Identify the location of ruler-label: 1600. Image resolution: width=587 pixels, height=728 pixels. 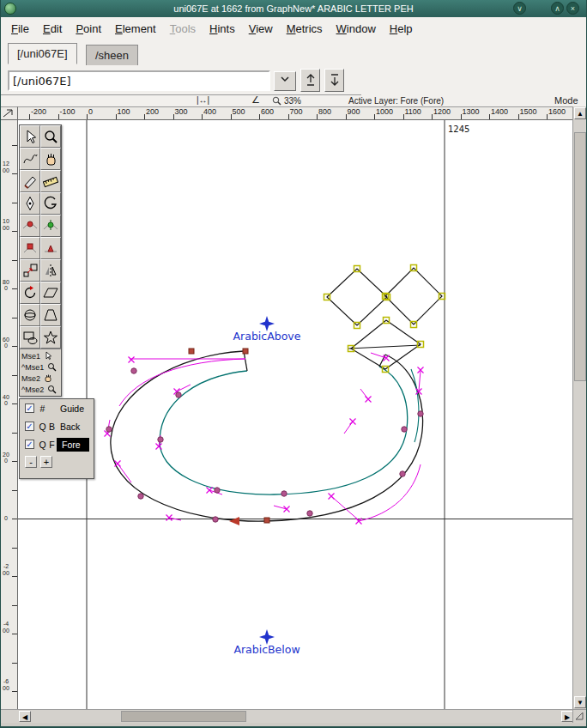
(557, 112).